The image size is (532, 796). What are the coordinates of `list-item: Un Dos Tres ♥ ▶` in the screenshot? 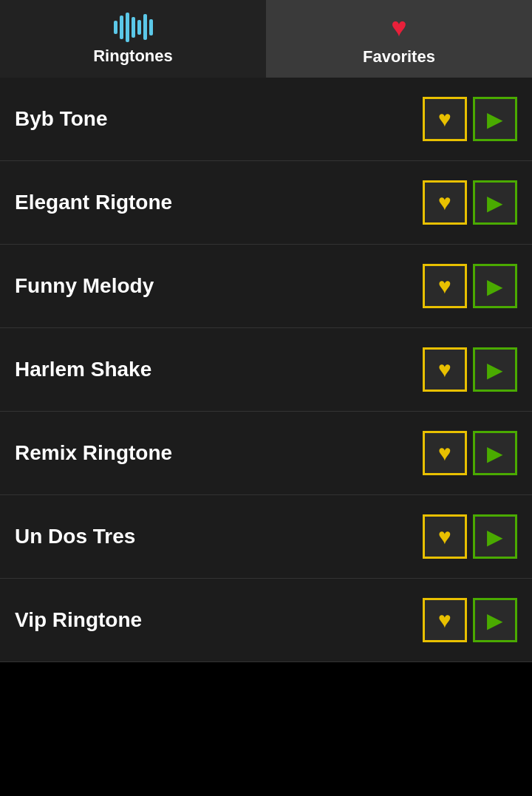 It's located at (266, 537).